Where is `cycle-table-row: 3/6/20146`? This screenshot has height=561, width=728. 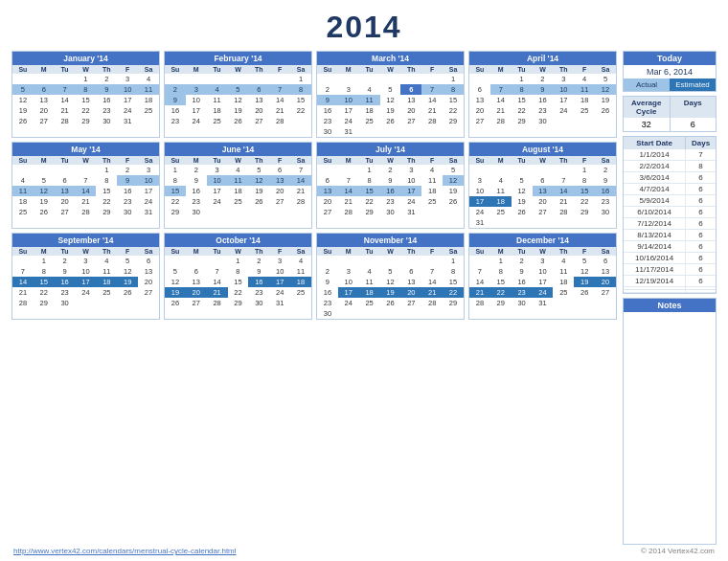
cycle-table-row: 3/6/20146 is located at coordinates (670, 178).